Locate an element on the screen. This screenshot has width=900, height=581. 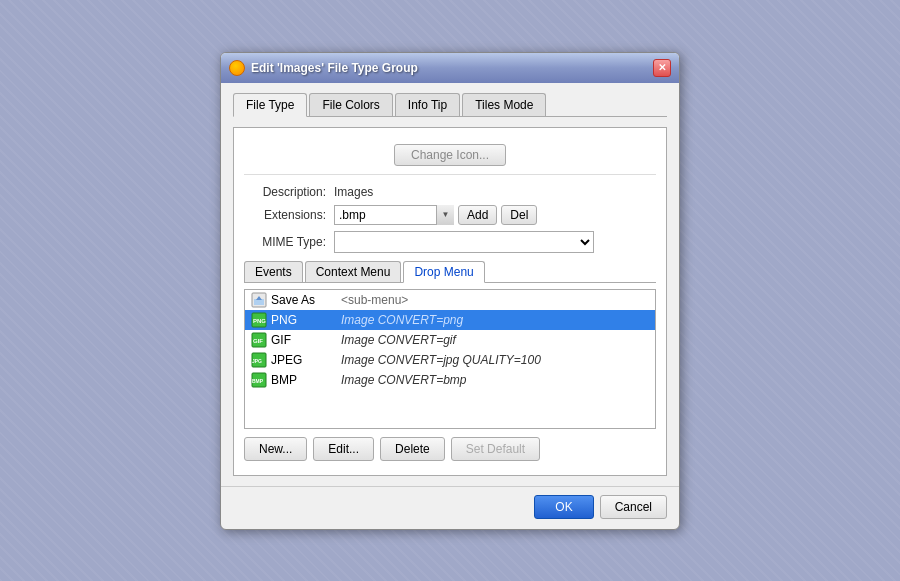
list-row-name: JPEG is located at coordinates (306, 360).